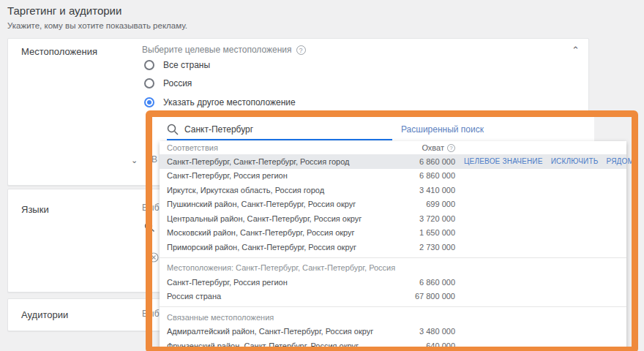 This screenshot has height=351, width=644. I want to click on audiences-hidden-text: Выб, so click(151, 314).